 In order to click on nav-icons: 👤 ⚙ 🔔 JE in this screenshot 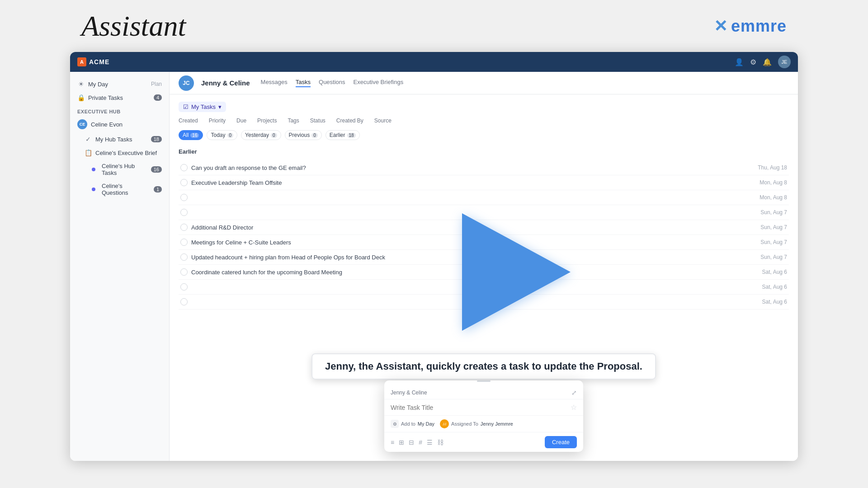, I will do `click(763, 62)`.